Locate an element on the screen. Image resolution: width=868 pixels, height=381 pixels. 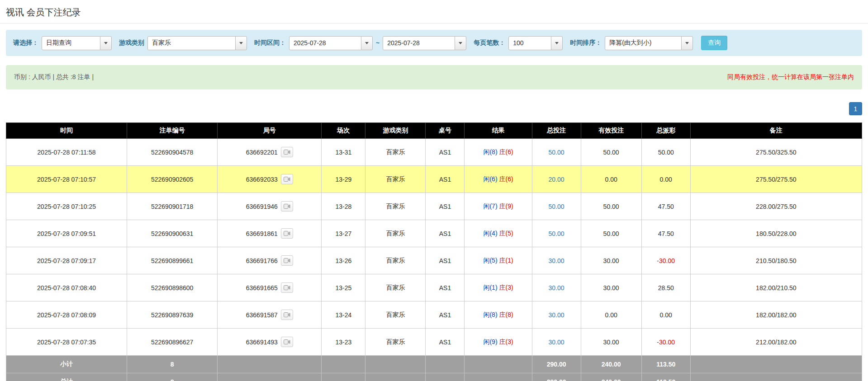
total-bet-link: 20.00 is located at coordinates (556, 179).